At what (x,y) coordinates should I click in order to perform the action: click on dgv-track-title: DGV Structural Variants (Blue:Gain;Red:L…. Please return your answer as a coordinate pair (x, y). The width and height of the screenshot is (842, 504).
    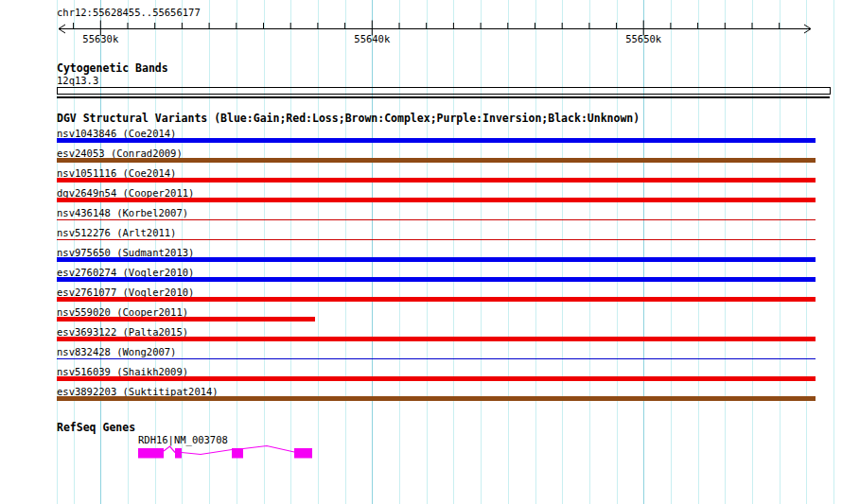
    Looking at the image, I should click on (348, 118).